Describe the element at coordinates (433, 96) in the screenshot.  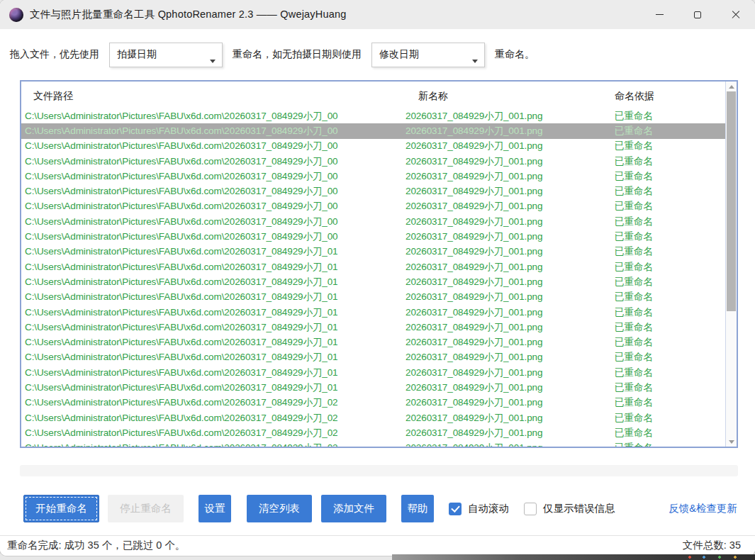
I see `column-header-newname: 新名称` at that location.